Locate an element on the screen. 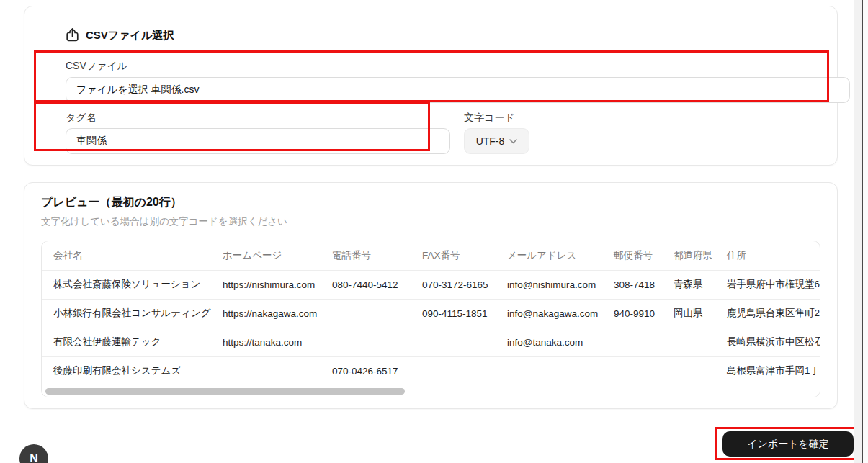 The height and width of the screenshot is (463, 868). table-cell: https://nishimura.com is located at coordinates (266, 284).